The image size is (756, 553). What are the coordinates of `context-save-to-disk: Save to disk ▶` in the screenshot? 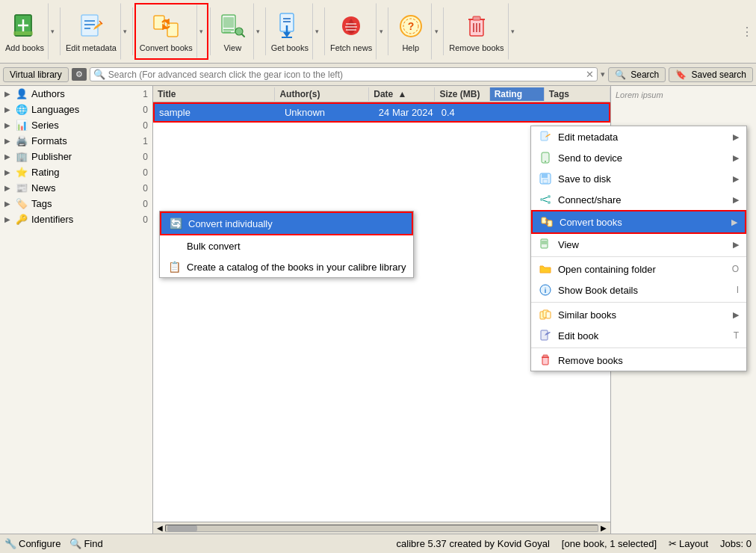 It's located at (639, 179).